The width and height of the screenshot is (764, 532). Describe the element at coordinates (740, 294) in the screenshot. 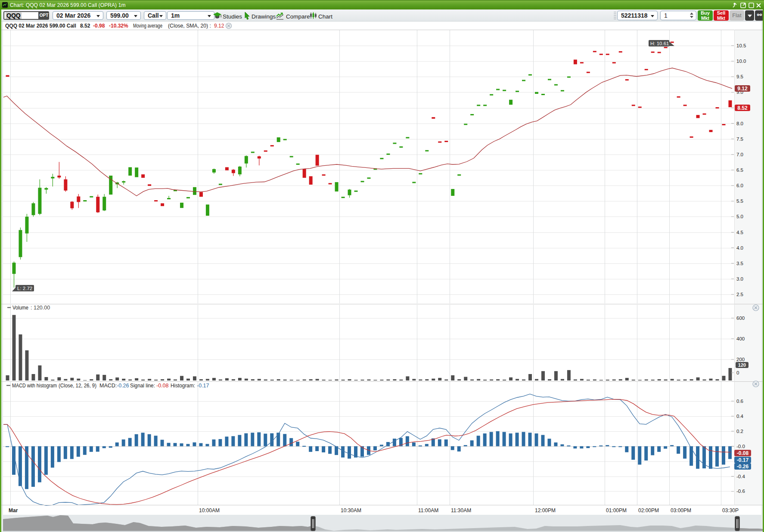

I see `svg-text: 2.5` at that location.